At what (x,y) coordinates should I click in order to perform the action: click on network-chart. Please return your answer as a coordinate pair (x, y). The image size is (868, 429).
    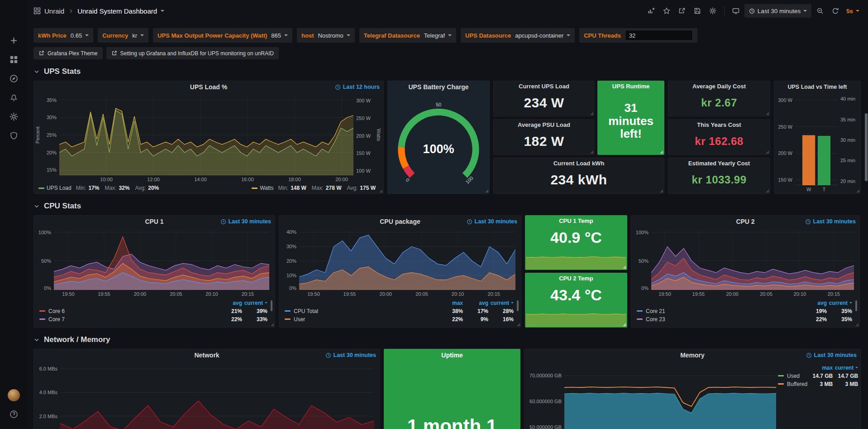
    Looking at the image, I should click on (217, 396).